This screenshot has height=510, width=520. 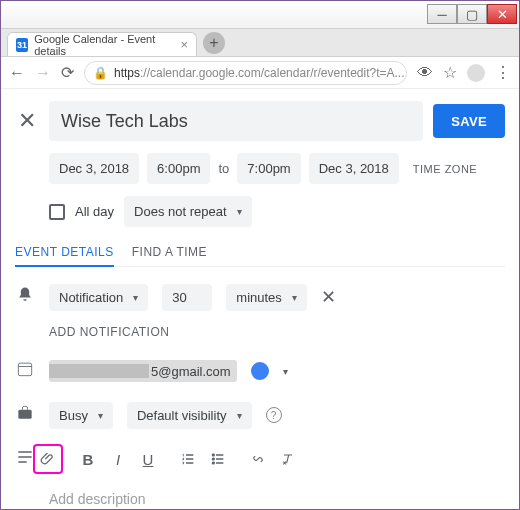 I want to click on end-date-picker: Dec 3, 2018, so click(x=354, y=168).